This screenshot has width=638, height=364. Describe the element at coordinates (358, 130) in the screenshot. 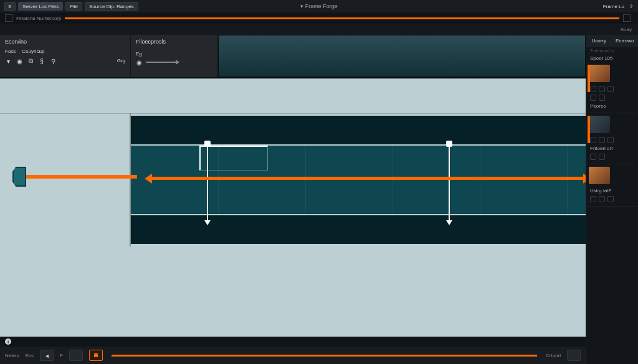

I see `track-upper` at that location.